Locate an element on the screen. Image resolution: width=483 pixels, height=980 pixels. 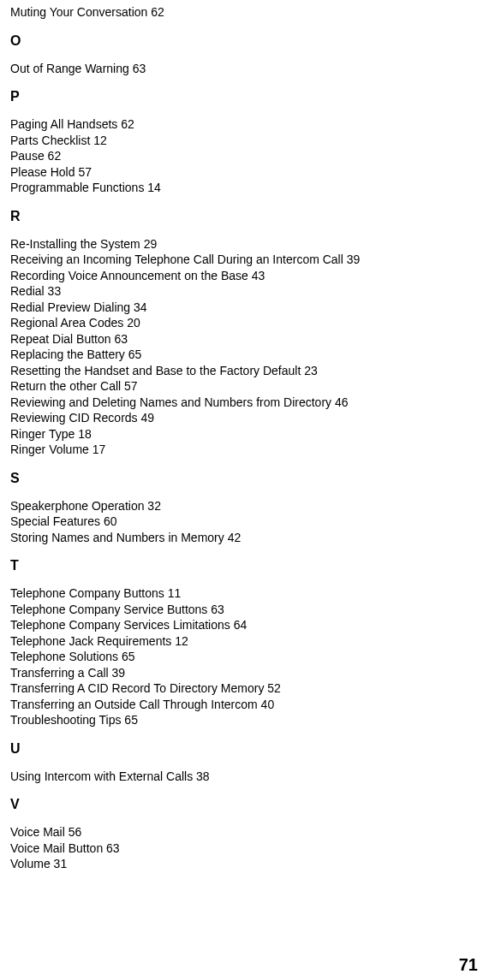
index-entry: Return the other Call 57 is located at coordinates (242, 387).